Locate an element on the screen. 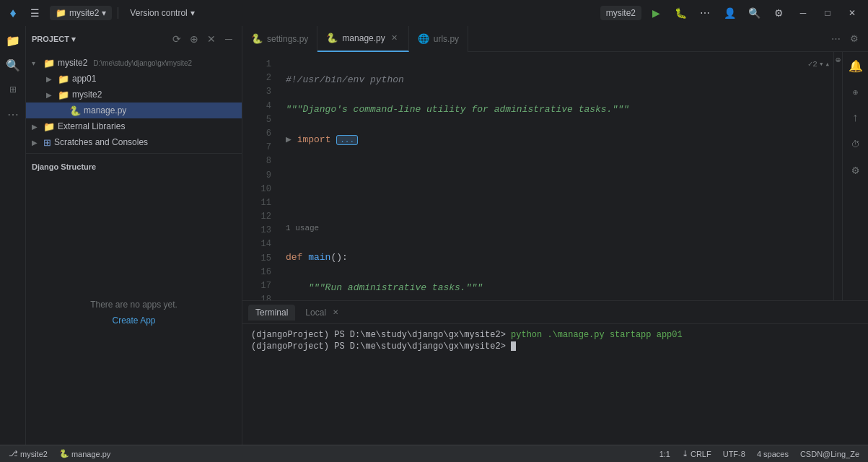 The height and width of the screenshot is (462, 868). tab-close-manage: ✕ is located at coordinates (395, 38).